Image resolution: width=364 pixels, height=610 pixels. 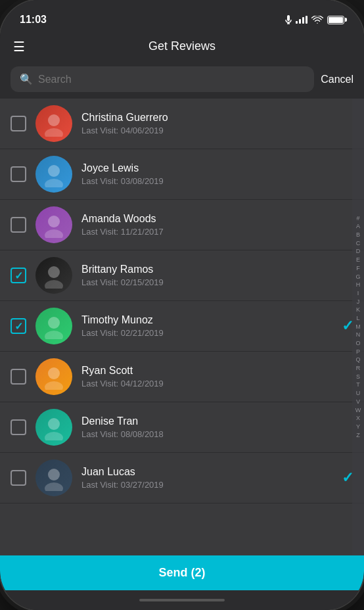 What do you see at coordinates (217, 124) in the screenshot?
I see `contact-info: Christina GuerreroLast Visit: 04/06/2019` at bounding box center [217, 124].